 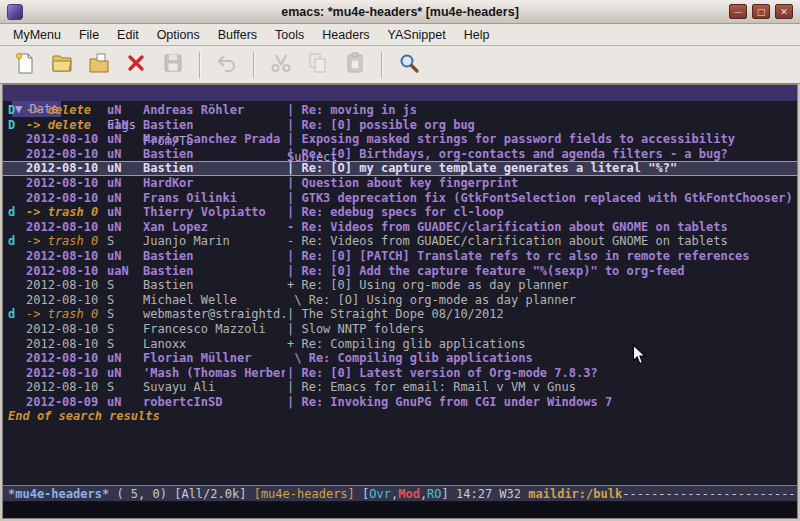 I want to click on message-row: 2012-08-10 uN HardKor | Question about k…, so click(x=400, y=184).